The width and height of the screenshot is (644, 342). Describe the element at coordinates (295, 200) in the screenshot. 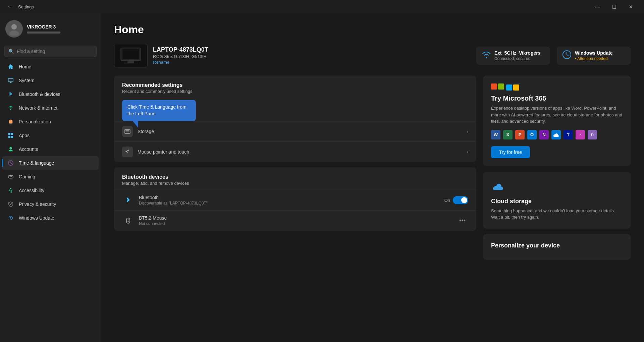

I see `bt-device-row-main: Bluetooth Discoverable as "LAPTOP-4873LQ…` at that location.